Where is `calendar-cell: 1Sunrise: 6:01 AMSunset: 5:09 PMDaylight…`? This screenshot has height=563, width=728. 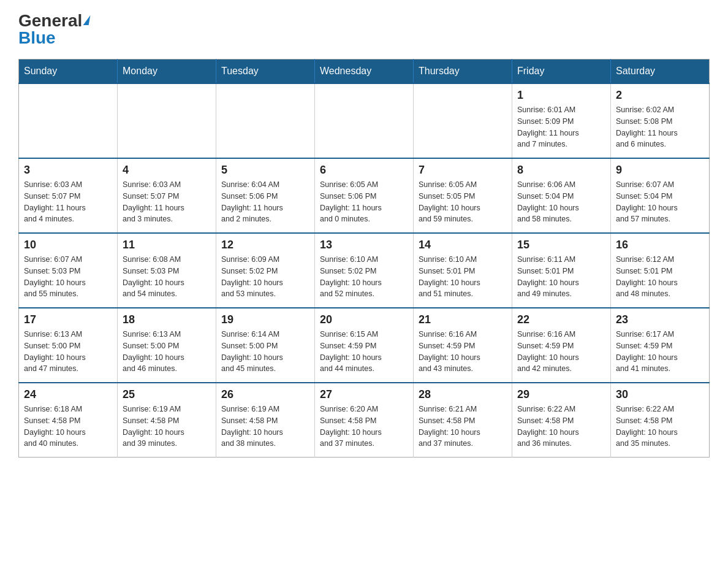
calendar-cell: 1Sunrise: 6:01 AMSunset: 5:09 PMDaylight… is located at coordinates (561, 121).